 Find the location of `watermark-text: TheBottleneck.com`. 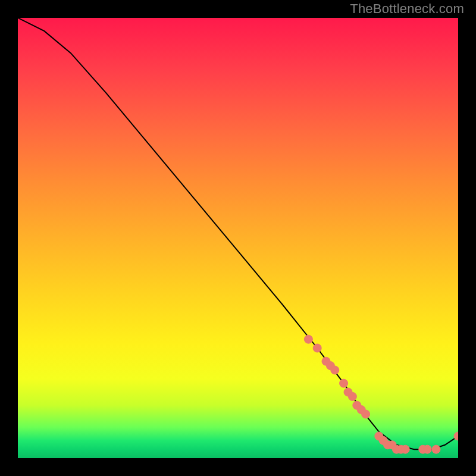

watermark-text: TheBottleneck.com is located at coordinates (407, 9).